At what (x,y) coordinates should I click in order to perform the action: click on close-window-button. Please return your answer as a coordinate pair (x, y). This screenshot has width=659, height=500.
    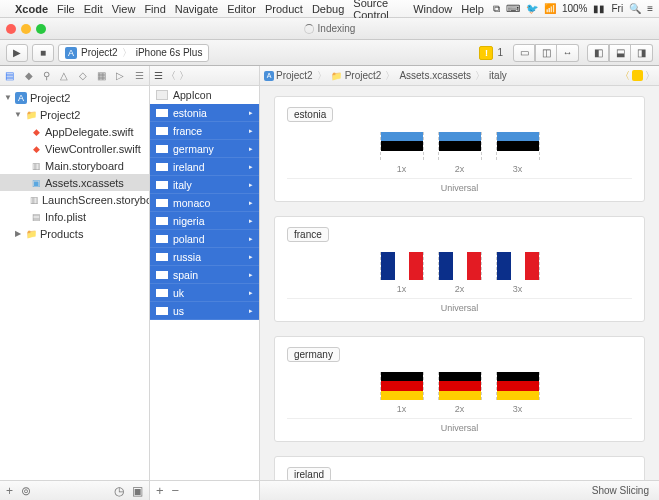
    Looking at the image, I should click on (11, 29).